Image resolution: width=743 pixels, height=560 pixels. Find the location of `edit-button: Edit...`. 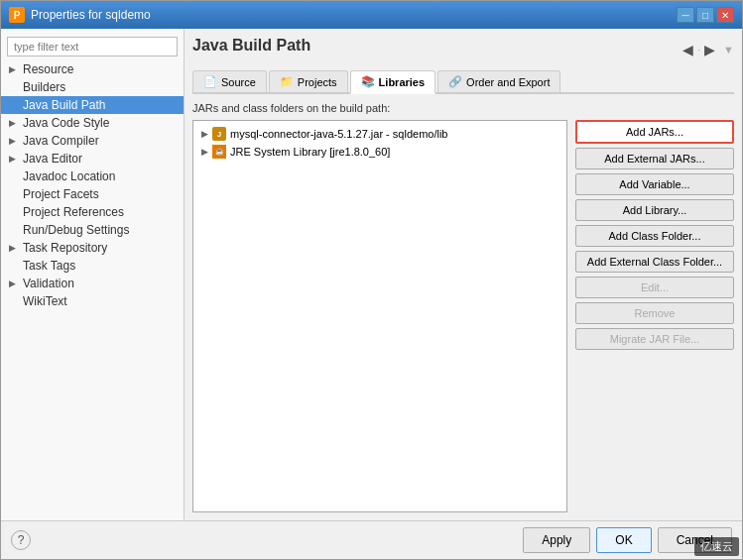

edit-button: Edit... is located at coordinates (655, 287).